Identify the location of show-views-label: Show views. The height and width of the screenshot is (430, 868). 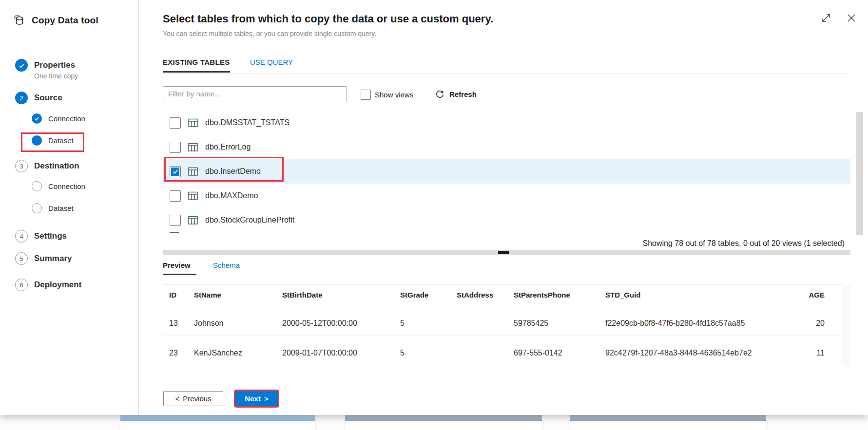
(394, 94).